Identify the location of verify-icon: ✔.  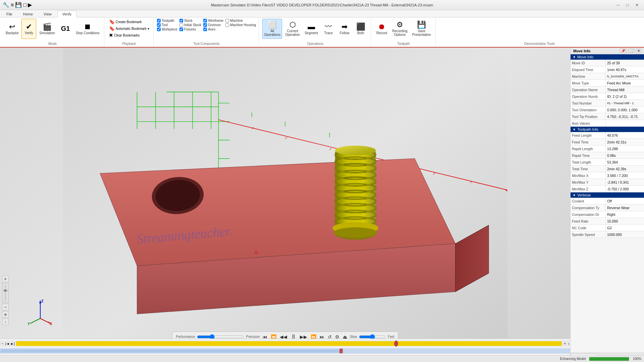
(29, 27).